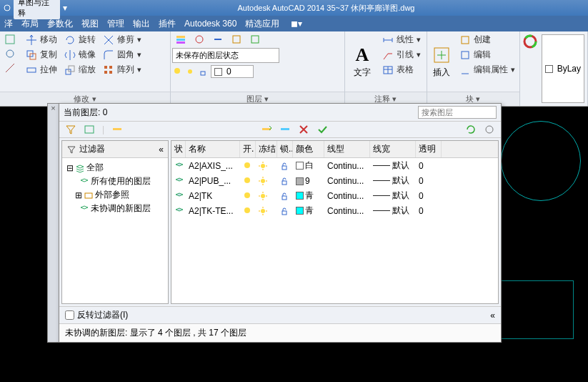  I want to click on filter-tree-header: 过滤器«, so click(115, 150).